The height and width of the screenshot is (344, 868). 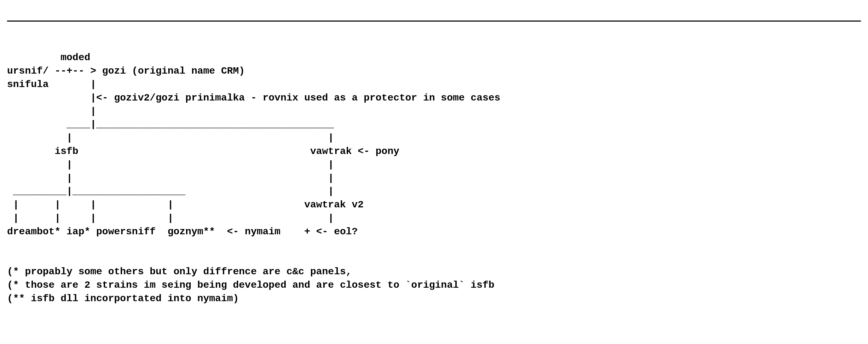 I want to click on diagram-line: moded, so click(x=49, y=57).